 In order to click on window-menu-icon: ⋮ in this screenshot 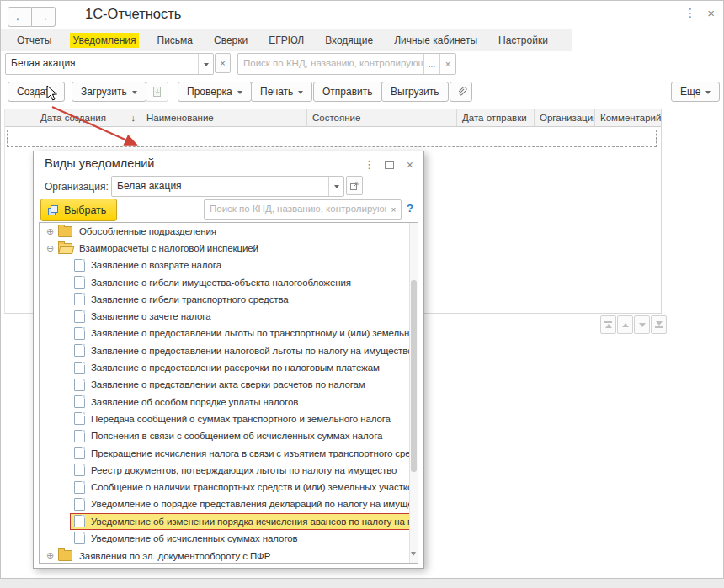, I will do `click(690, 13)`.